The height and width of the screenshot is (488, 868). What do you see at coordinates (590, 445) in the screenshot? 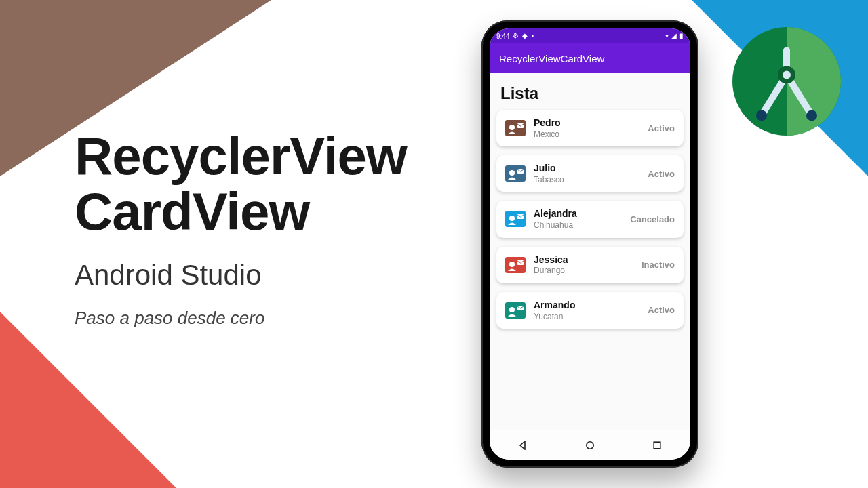
I see `android-nav-bar` at bounding box center [590, 445].